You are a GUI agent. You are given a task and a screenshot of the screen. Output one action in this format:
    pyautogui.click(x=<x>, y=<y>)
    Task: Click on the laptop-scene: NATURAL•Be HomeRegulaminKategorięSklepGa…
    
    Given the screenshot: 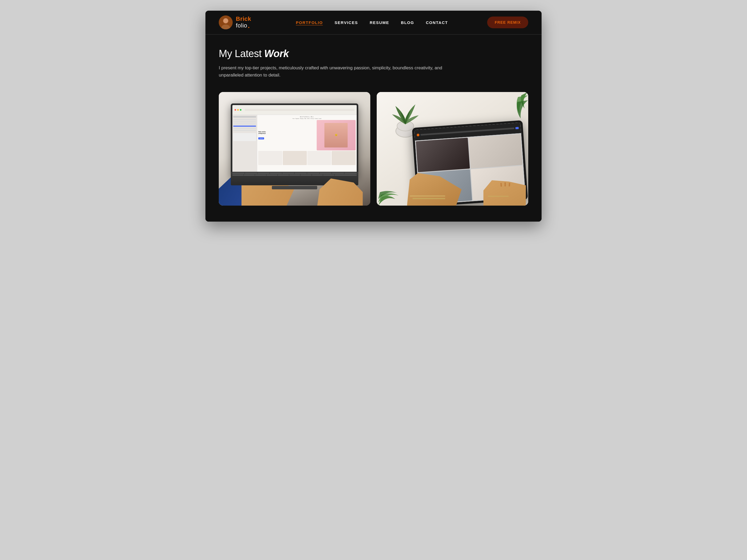 What is the action you would take?
    pyautogui.click(x=294, y=149)
    